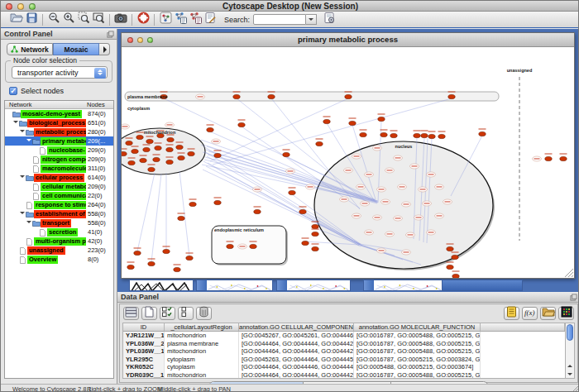 The width and height of the screenshot is (579, 392). What do you see at coordinates (104, 50) in the screenshot?
I see `tab-overflow-button` at bounding box center [104, 50].